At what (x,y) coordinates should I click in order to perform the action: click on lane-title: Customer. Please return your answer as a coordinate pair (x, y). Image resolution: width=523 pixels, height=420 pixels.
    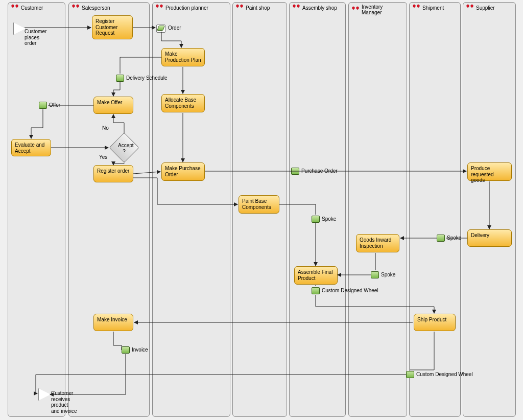
    Looking at the image, I should click on (32, 8).